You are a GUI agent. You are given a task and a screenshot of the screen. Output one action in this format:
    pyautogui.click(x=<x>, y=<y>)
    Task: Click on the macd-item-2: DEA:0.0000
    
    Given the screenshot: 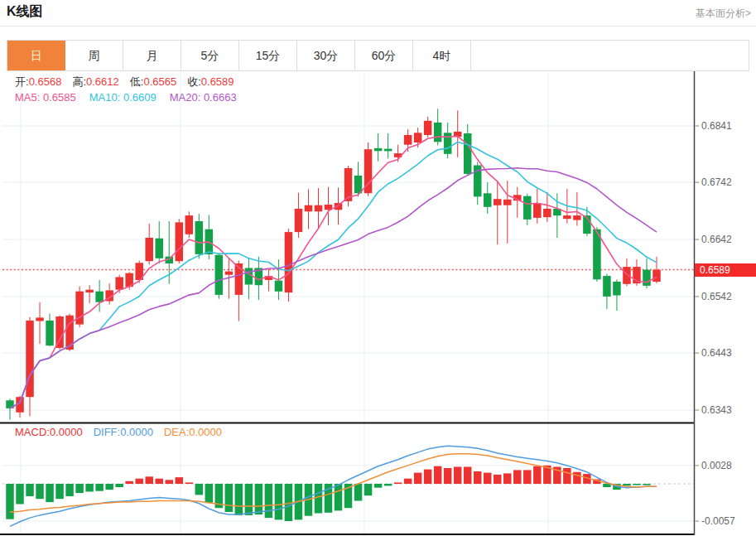 What is the action you would take?
    pyautogui.click(x=193, y=432)
    